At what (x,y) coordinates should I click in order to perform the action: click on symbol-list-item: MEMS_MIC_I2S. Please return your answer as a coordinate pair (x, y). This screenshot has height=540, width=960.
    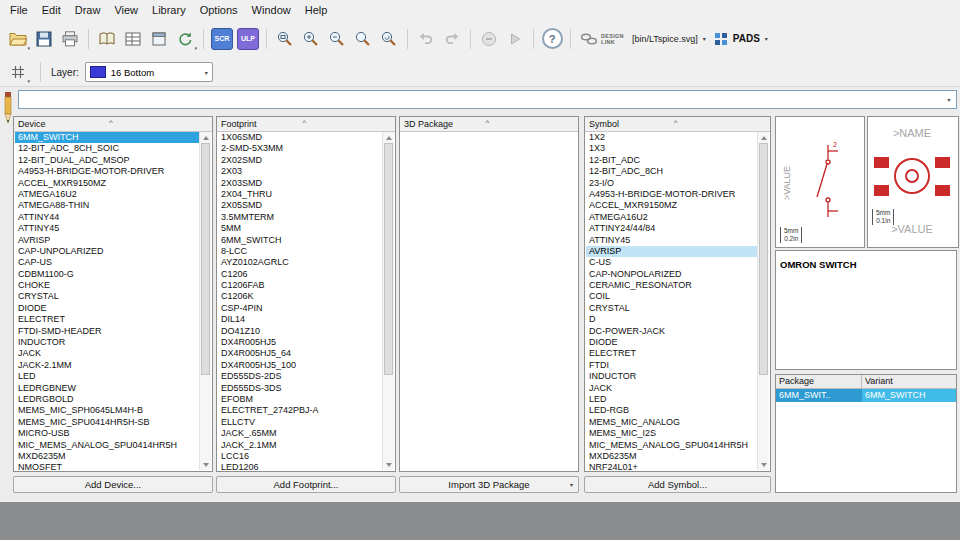
    Looking at the image, I should click on (672, 434).